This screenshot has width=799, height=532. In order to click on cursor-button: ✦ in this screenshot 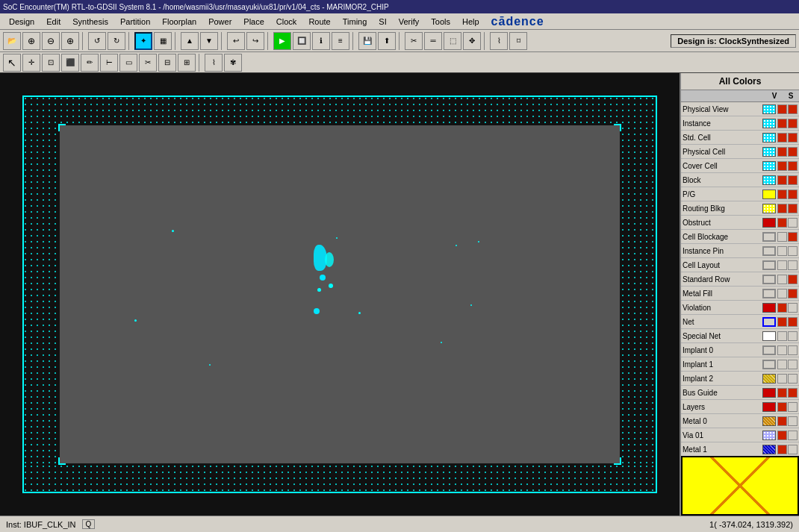, I will do `click(143, 41)`.